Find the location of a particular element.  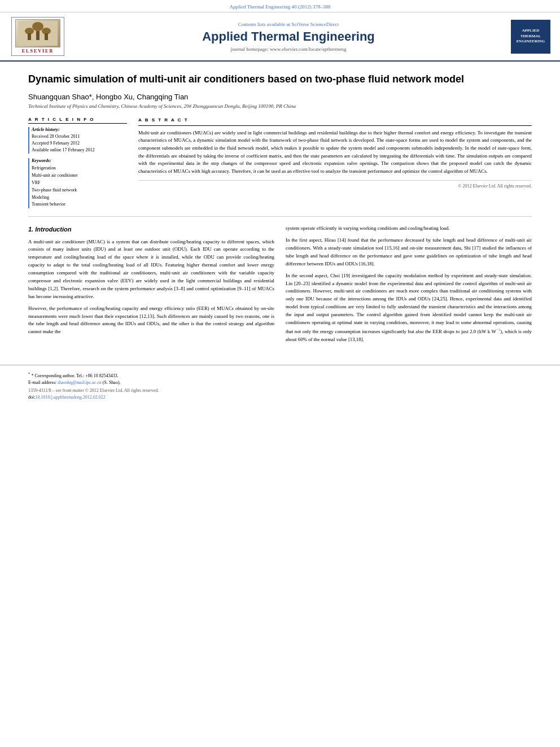

journal-ref-bar: Applied Thermal Engineering 40 (2012) 37… is located at coordinates (280, 6).